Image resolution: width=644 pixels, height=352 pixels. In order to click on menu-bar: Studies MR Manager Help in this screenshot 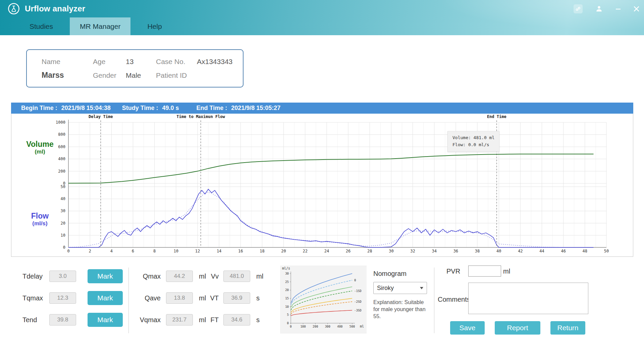, I will do `click(322, 26)`.